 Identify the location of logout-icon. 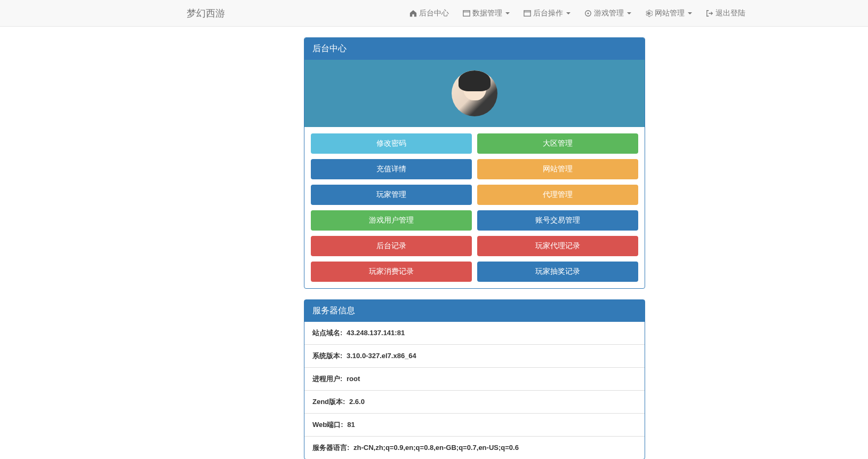
(710, 13).